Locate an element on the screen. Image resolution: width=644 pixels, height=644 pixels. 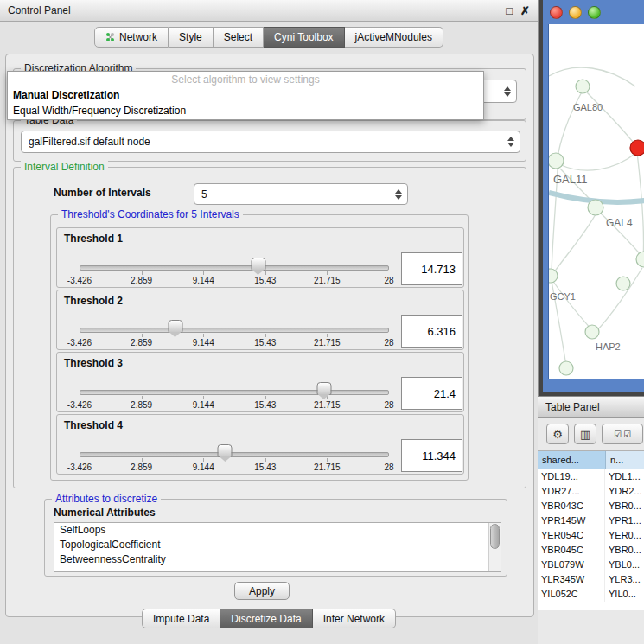
list-item: TopologicalCoefficient is located at coordinates (277, 545).